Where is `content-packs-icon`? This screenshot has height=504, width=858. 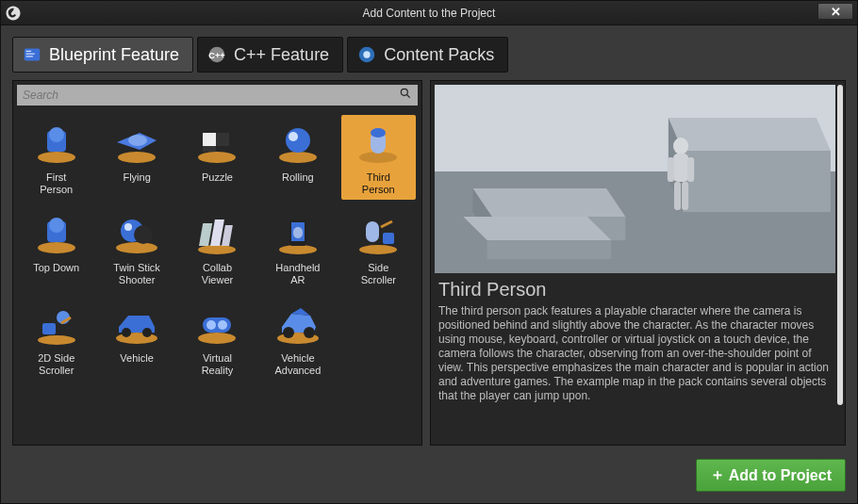
content-packs-icon is located at coordinates (367, 55).